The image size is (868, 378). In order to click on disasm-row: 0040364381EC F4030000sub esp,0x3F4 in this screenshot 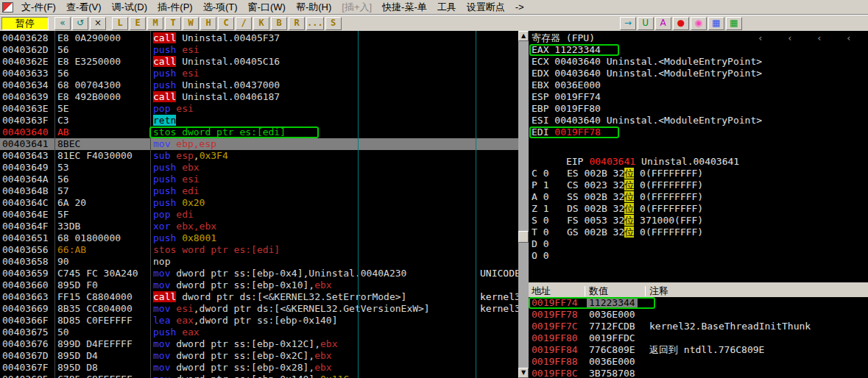, I will do `click(259, 156)`.